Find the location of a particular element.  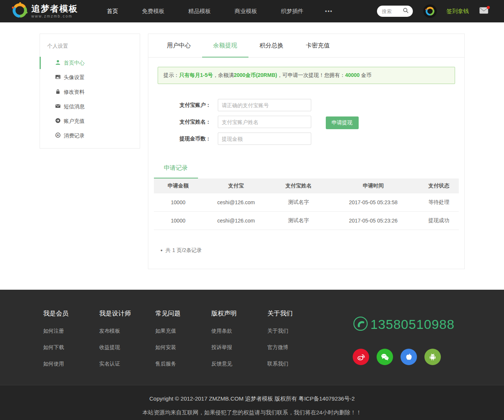

footer-col-about: 关于我们 关于我们 官方微博 联系我们 is located at coordinates (296, 347).